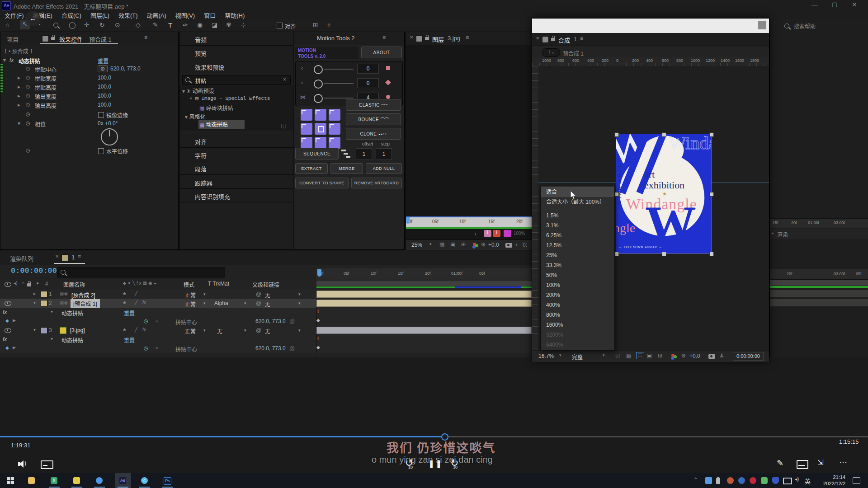 The width and height of the screenshot is (868, 488). What do you see at coordinates (219, 284) in the screenshot?
I see `trkmat-column: T TrkMat` at bounding box center [219, 284].